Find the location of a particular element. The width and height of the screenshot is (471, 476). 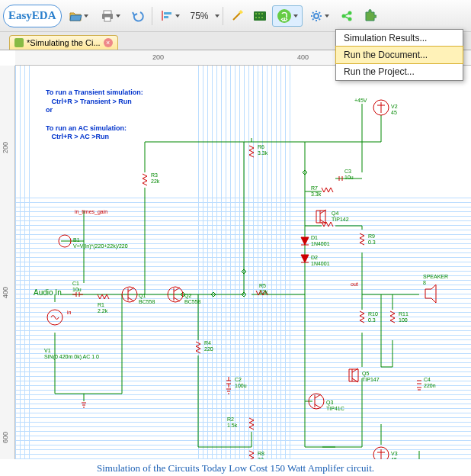

comp-label: Q3 TIP41C is located at coordinates (335, 406).